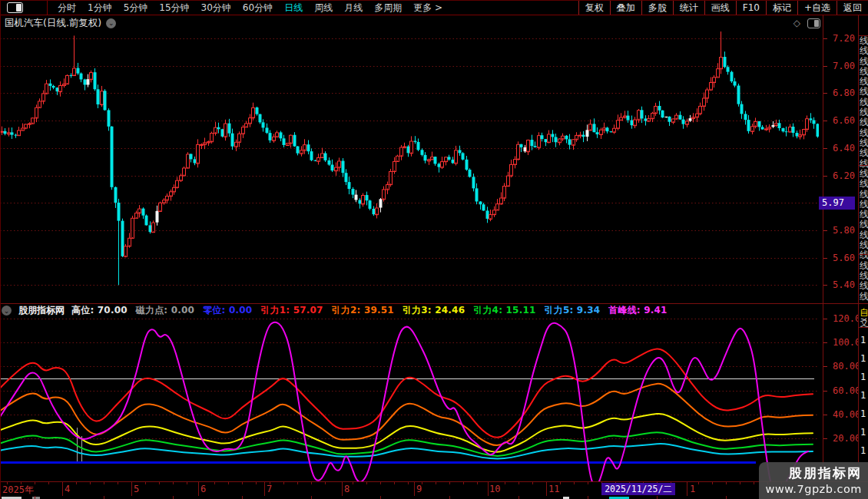 This screenshot has height=499, width=868. Describe the element at coordinates (495, 489) in the screenshot. I see `date-label: 10` at that location.